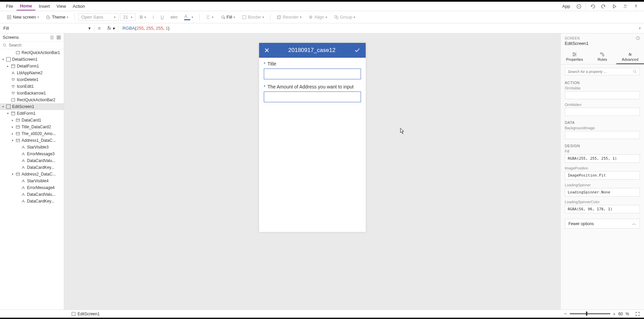 The width and height of the screenshot is (644, 319). What do you see at coordinates (603, 72) in the screenshot?
I see `props-search` at bounding box center [603, 72].